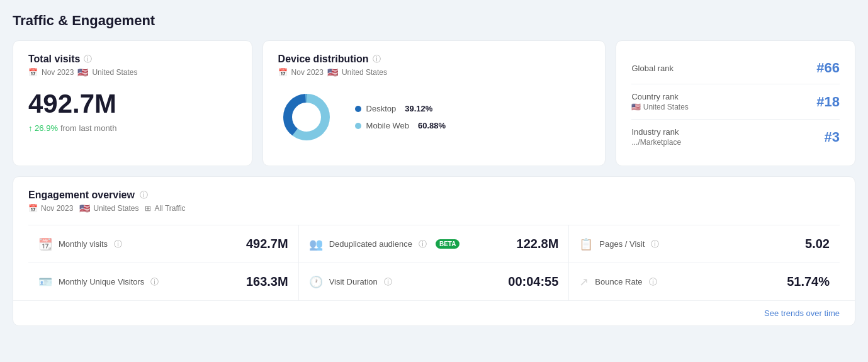  Describe the element at coordinates (828, 102) in the screenshot. I see `country-rank-value: #18` at that location.